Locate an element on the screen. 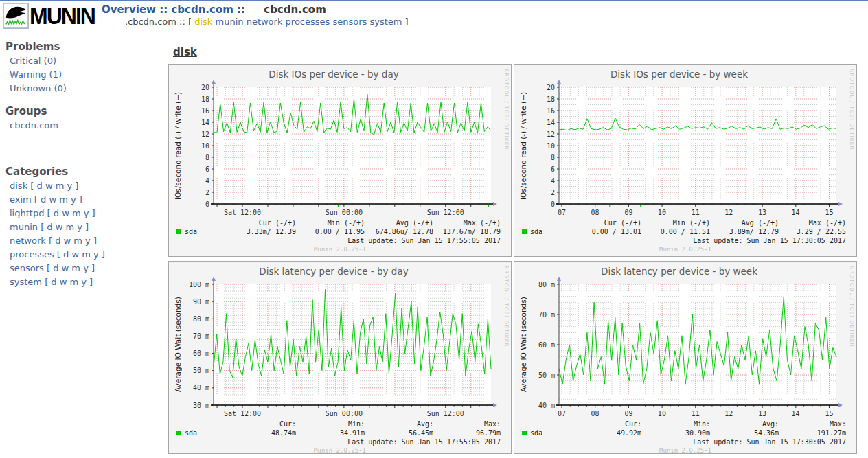 This screenshot has height=458, width=868. svg-text: Sat 12:00 is located at coordinates (242, 213).